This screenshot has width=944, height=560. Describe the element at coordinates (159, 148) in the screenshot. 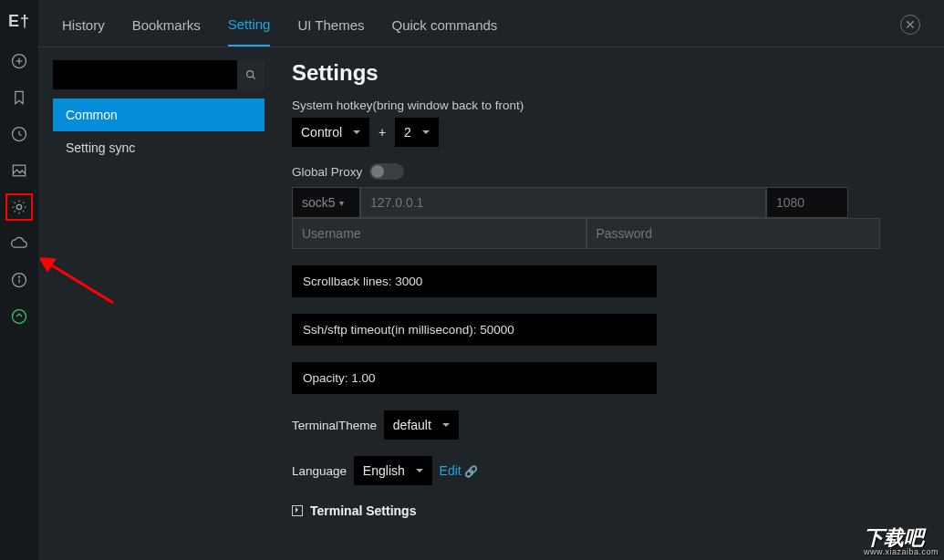

I see `sidebar-item-setting-sync: Setting sync` at that location.